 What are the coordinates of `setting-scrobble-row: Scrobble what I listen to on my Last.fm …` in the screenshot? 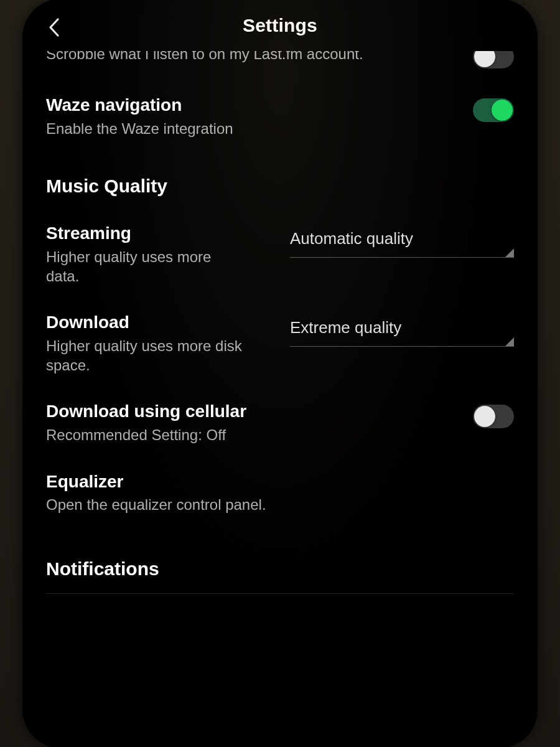 It's located at (280, 60).